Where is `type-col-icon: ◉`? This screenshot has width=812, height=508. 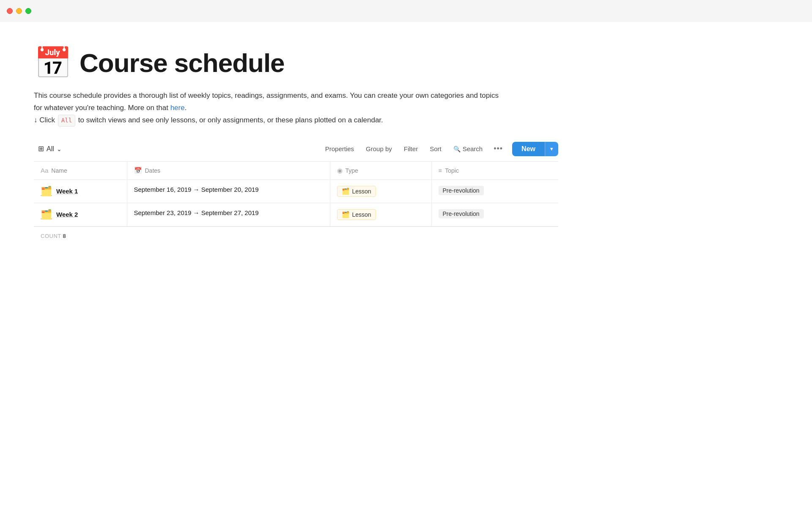 type-col-icon: ◉ is located at coordinates (340, 171).